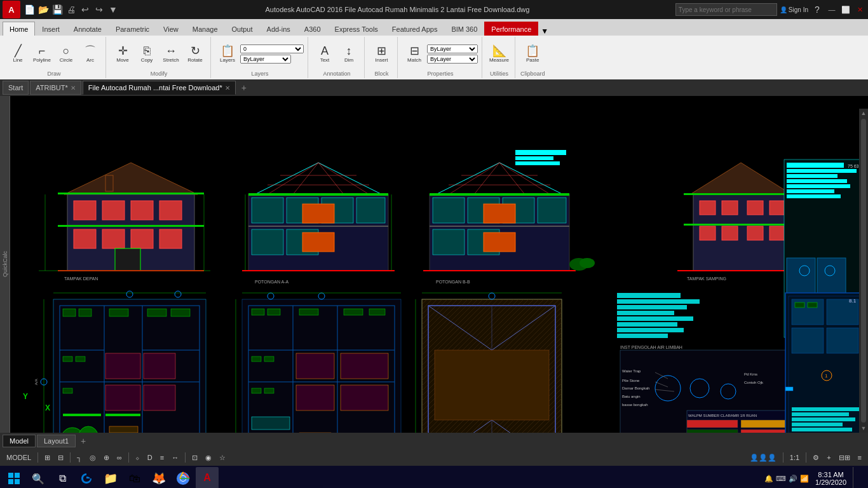  What do you see at coordinates (147, 54) in the screenshot?
I see `copy-button: ⎘Copy` at bounding box center [147, 54].